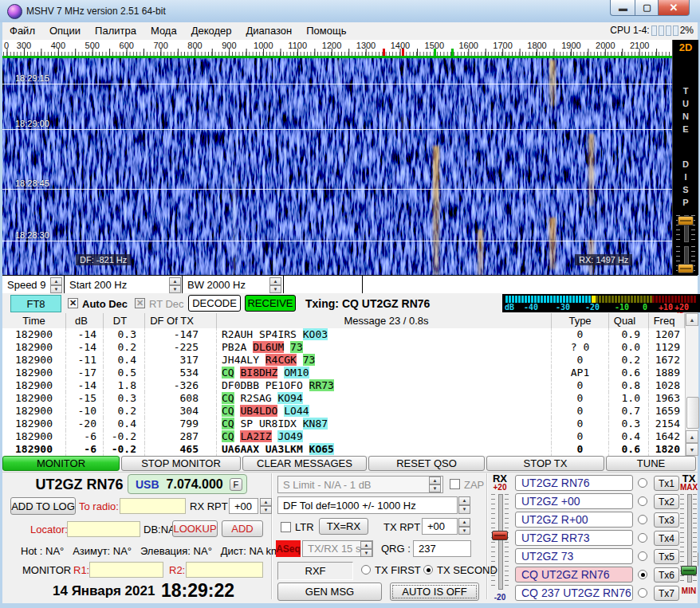  I want to click on menu-decoder: Декодер, so click(212, 31).